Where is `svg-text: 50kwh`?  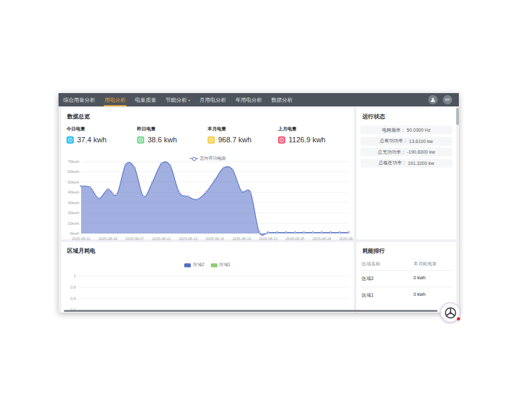
svg-text: 50kwh is located at coordinates (73, 182).